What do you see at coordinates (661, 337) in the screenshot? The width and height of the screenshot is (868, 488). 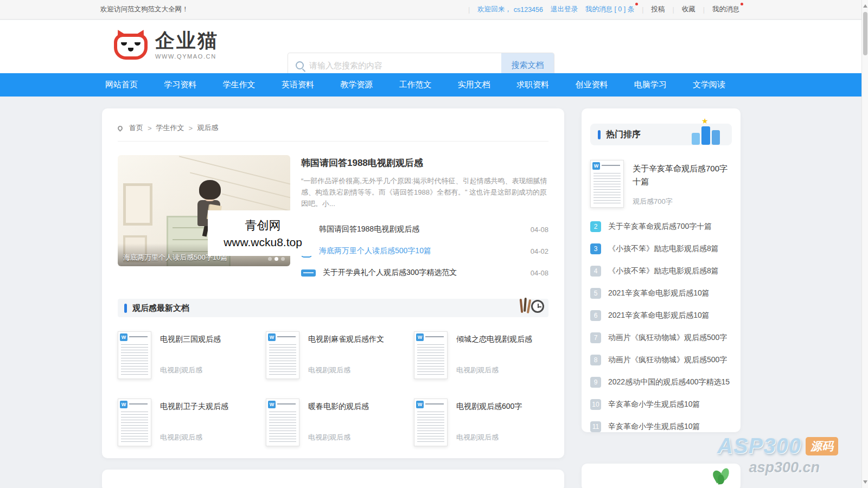 I see `hot-rank-row: 7动画片《疯狂动物城》观后感500字` at bounding box center [661, 337].